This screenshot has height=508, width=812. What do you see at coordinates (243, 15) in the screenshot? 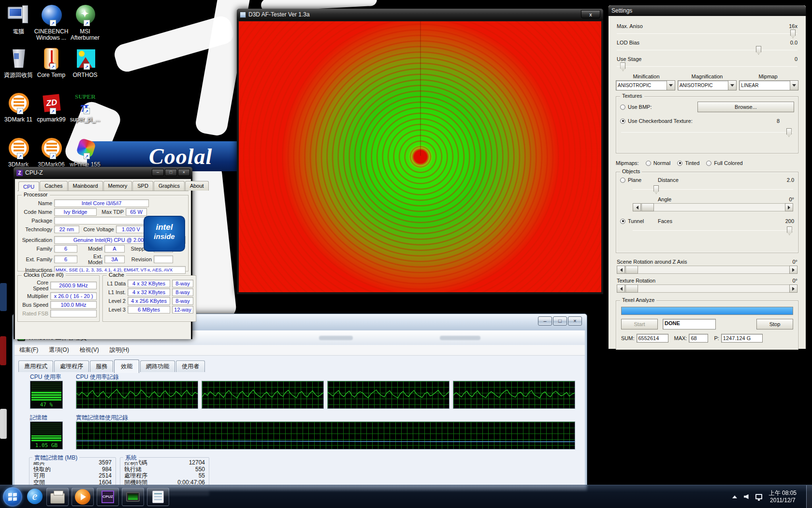
I see `af-tester-icon` at bounding box center [243, 15].